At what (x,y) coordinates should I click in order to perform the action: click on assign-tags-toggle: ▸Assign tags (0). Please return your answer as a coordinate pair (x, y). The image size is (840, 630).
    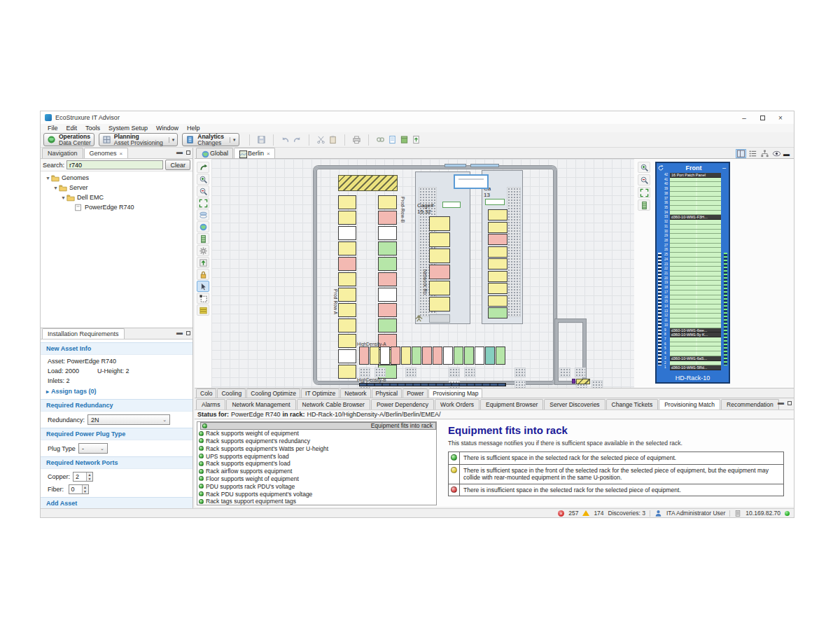
    Looking at the image, I should click on (116, 391).